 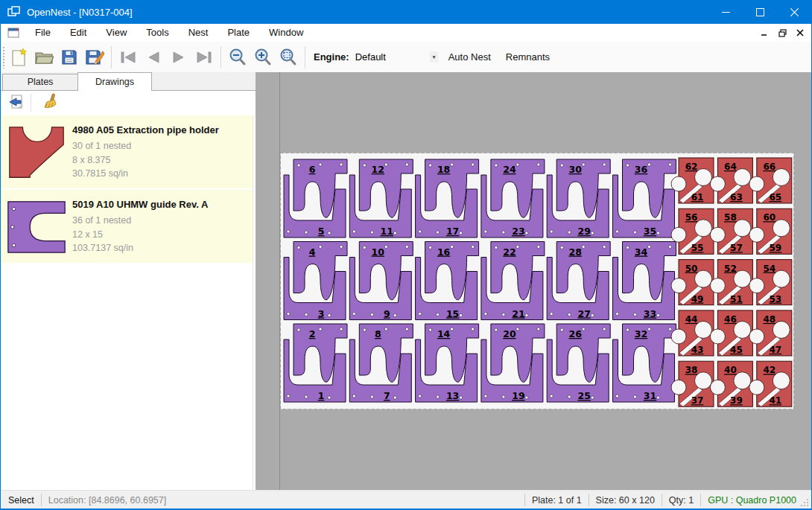 What do you see at coordinates (16, 103) in the screenshot?
I see `import-drawing-button` at bounding box center [16, 103].